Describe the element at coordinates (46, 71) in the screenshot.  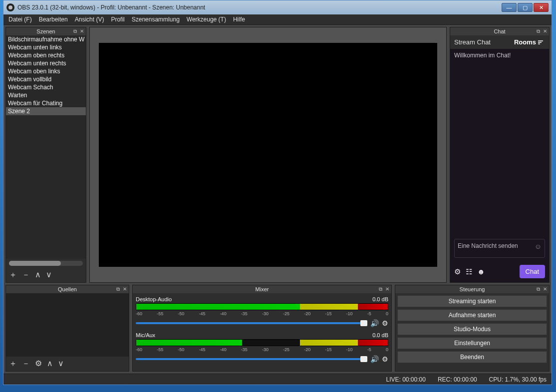
I see `scene-item: Webcam oben links` at that location.